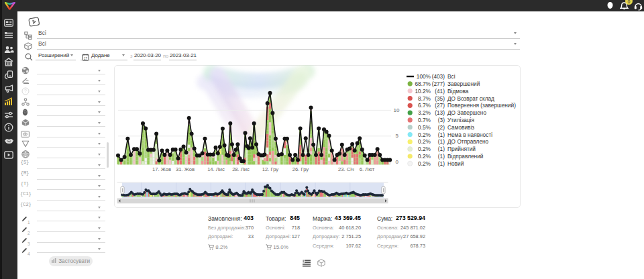  Describe the element at coordinates (439, 84) in the screenshot. I see `svg-text: (277)` at that location.